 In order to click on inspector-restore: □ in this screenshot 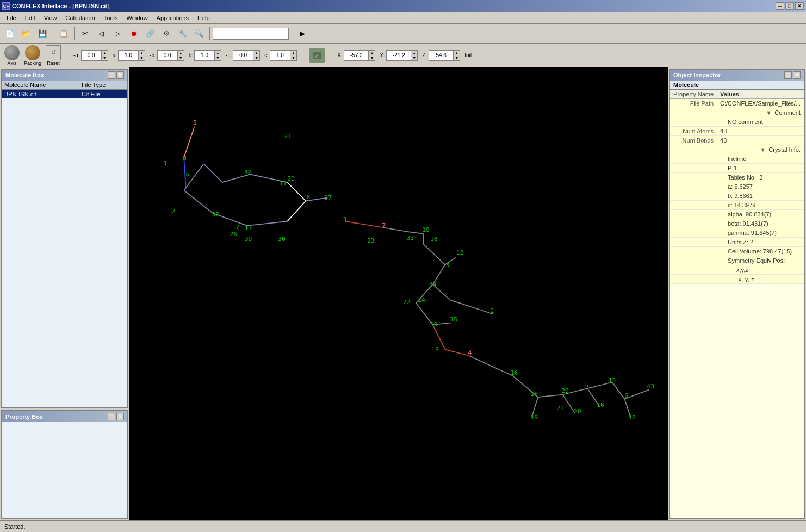, I will do `click(788, 75)`.